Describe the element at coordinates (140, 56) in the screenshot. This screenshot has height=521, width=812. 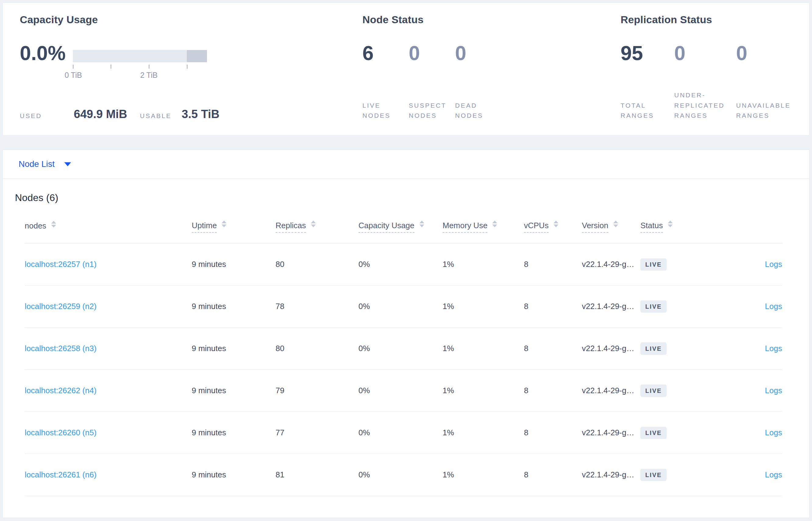
I see `capacity-bar` at that location.